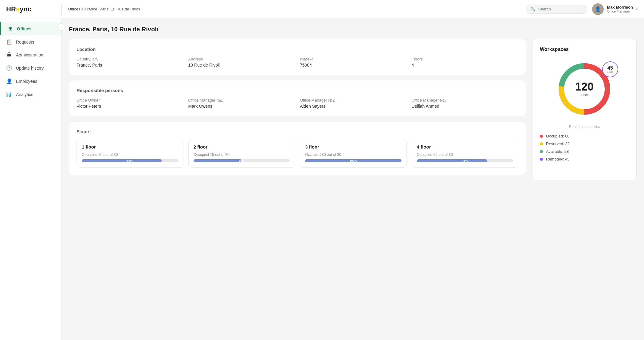 The width and height of the screenshot is (644, 340). Describe the element at coordinates (353, 153) in the screenshot. I see `floor-card: 3 floor Occupied 30 out of 30 100%` at that location.